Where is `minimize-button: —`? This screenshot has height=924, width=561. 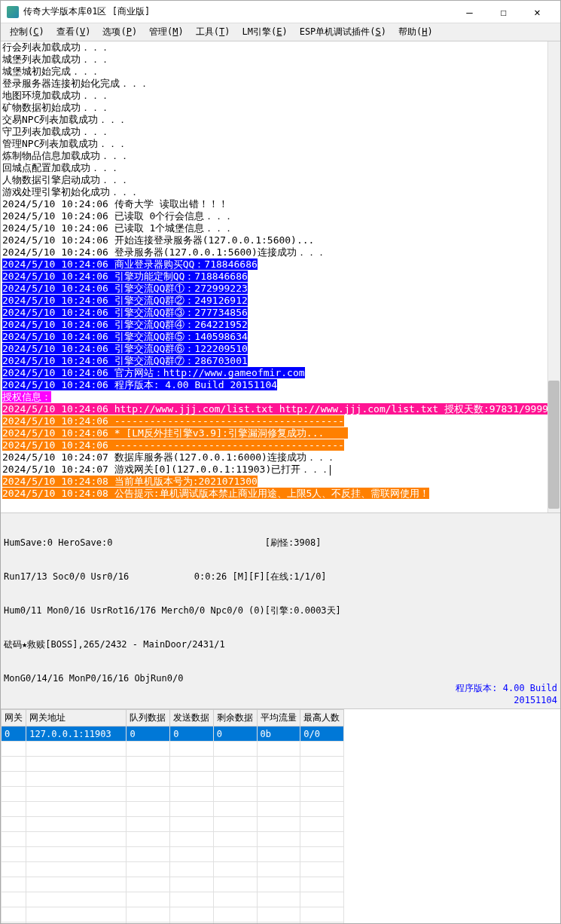 minimize-button: — is located at coordinates (470, 12).